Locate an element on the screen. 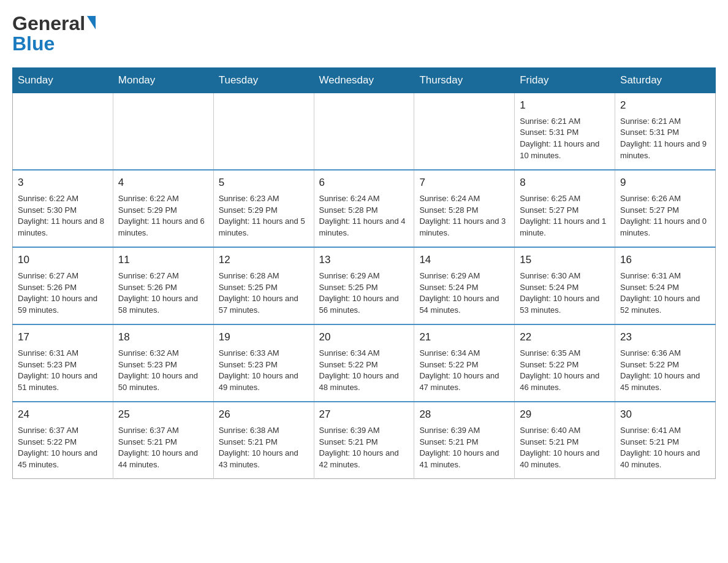 This screenshot has width=728, height=563. calendar-cell-week5-day2: 25Sunrise: 6:37 AM Sunset: 5:21 PM Dayli… is located at coordinates (163, 440).